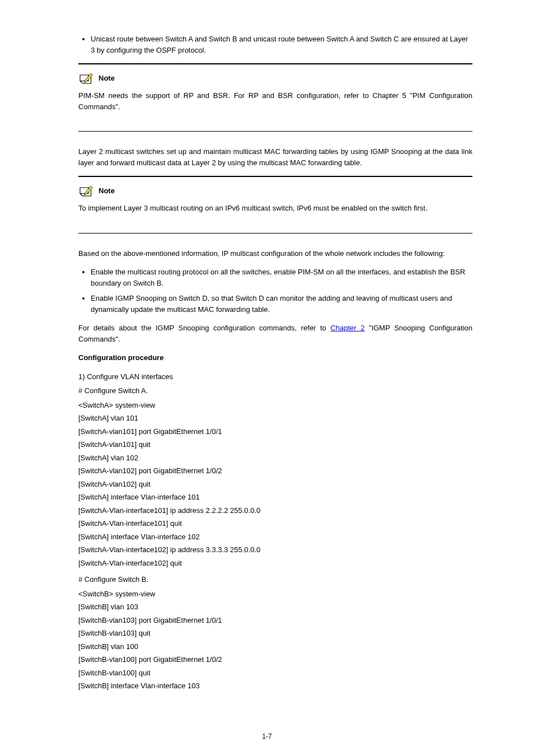 The width and height of the screenshot is (534, 756). What do you see at coordinates (275, 432) in the screenshot?
I see `cli-line: [SwitchA-vlan101] port GigabitEthernet 1…` at bounding box center [275, 432].